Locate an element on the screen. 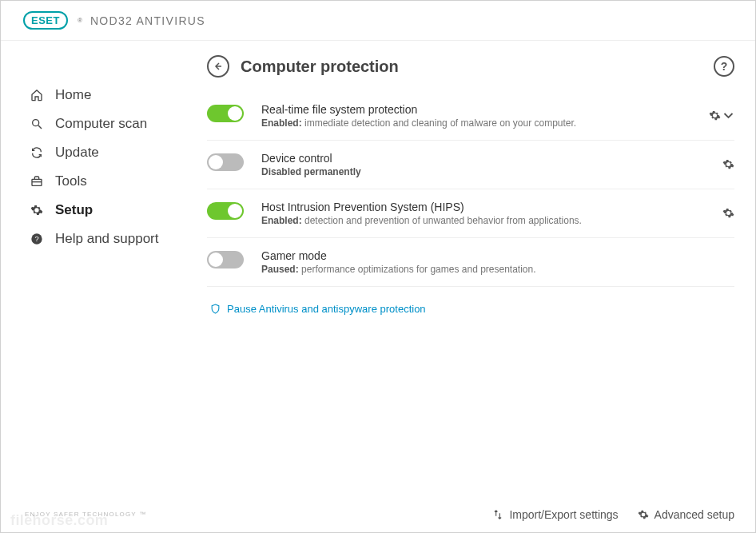  product-name: NOD32 ANTIVIRUS is located at coordinates (148, 21).